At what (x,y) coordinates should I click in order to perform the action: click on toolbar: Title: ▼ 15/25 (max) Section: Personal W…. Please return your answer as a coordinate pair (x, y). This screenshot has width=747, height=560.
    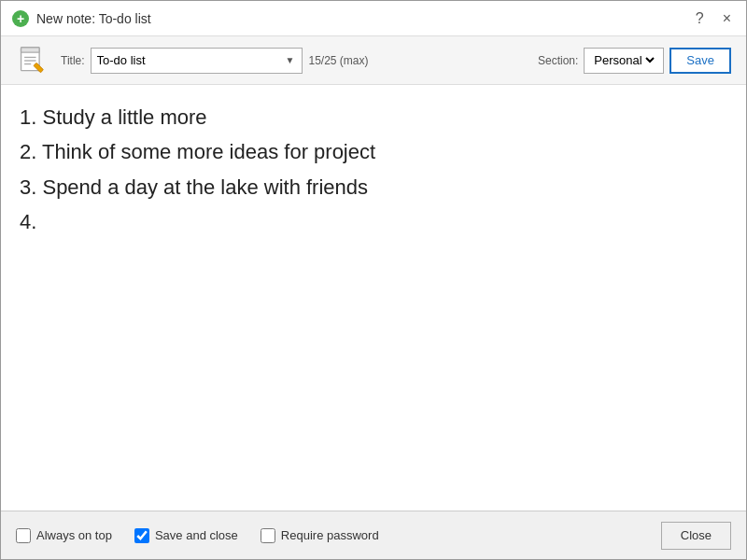
    Looking at the image, I should click on (374, 61).